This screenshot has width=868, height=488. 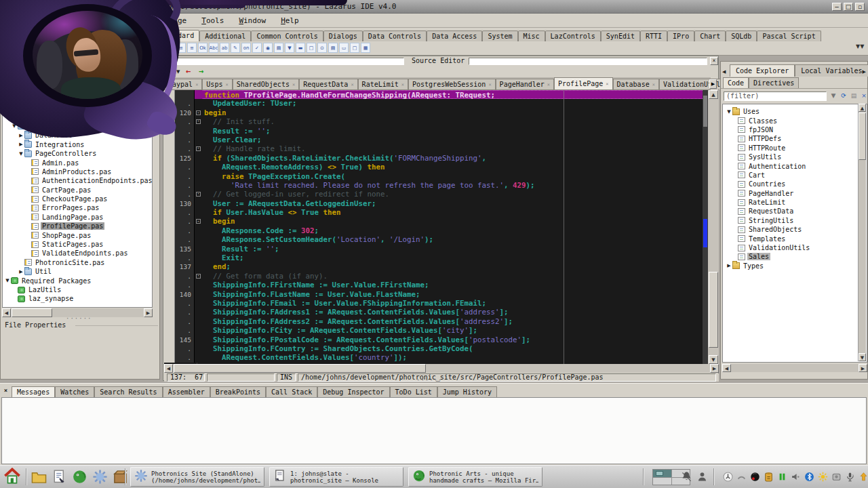 What do you see at coordinates (837, 477) in the screenshot?
I see `device-tray-icon` at bounding box center [837, 477].